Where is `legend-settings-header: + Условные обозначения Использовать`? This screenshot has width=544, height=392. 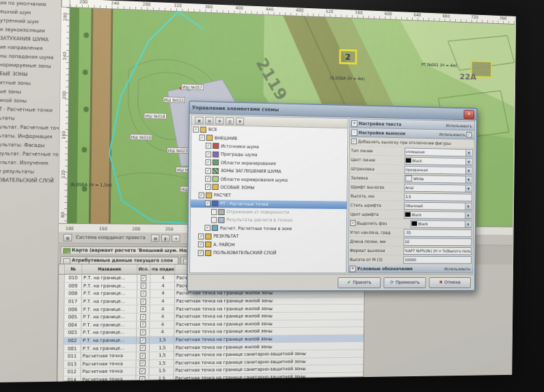 legend-settings-header: + Условные обозначения Использовать is located at coordinates (411, 269).